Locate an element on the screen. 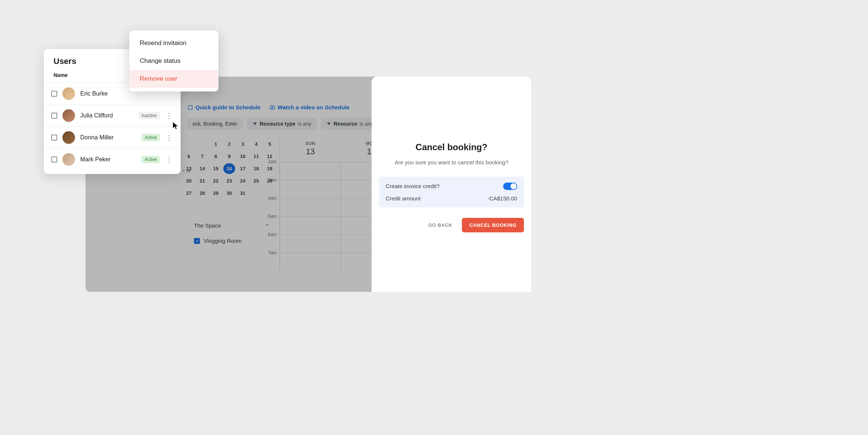 The height and width of the screenshot is (435, 868). menu-resend-invitation: Resend invitaion is located at coordinates (174, 43).